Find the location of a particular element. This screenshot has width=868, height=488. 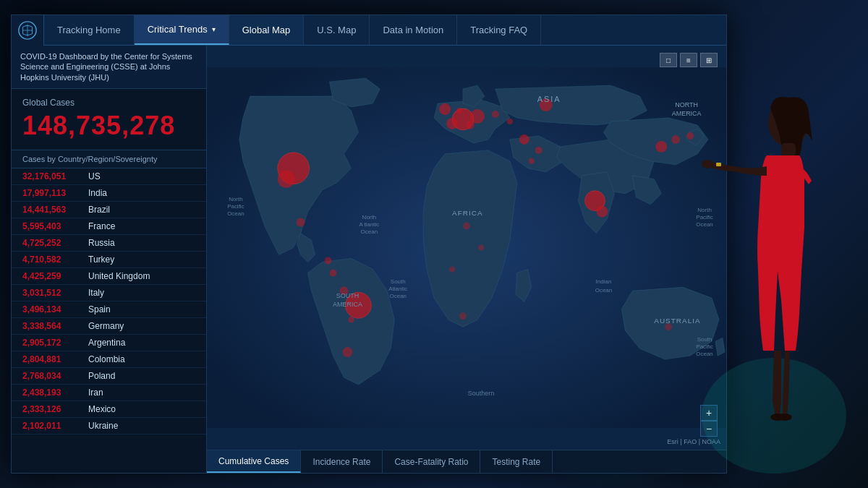

list-item: 2,905,172Argentina is located at coordinates (109, 343).